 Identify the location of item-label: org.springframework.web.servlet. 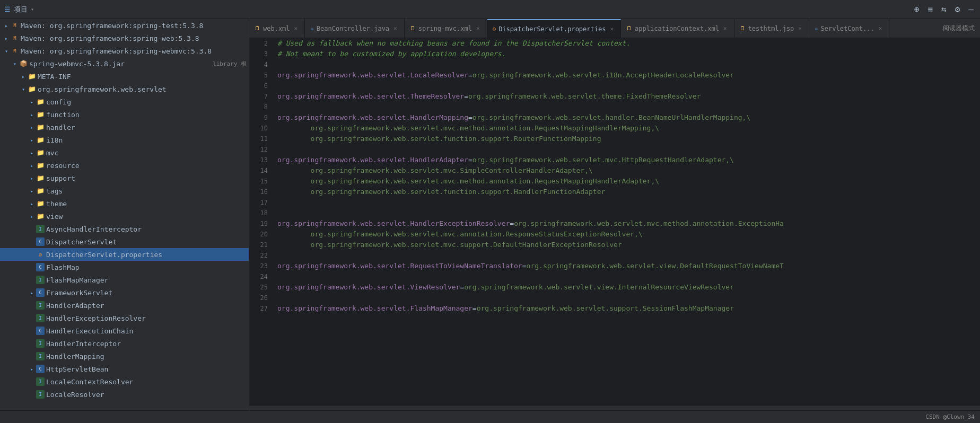
(142, 89).